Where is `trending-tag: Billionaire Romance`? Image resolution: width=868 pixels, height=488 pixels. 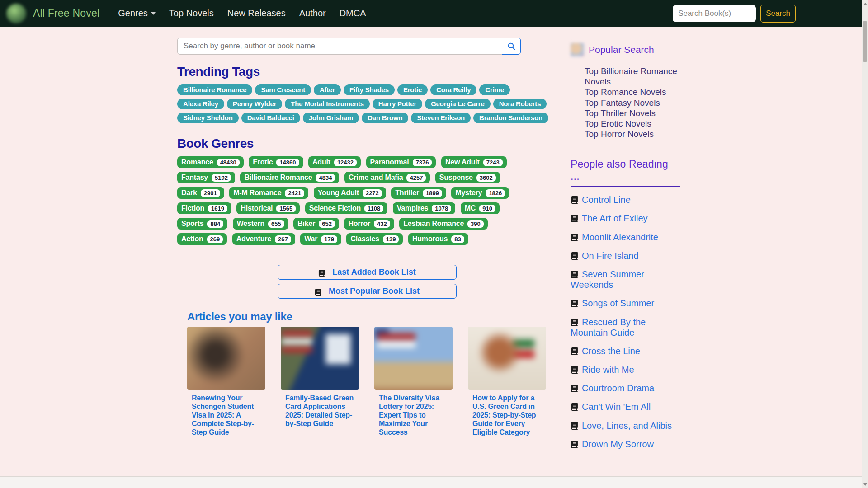
trending-tag: Billionaire Romance is located at coordinates (215, 90).